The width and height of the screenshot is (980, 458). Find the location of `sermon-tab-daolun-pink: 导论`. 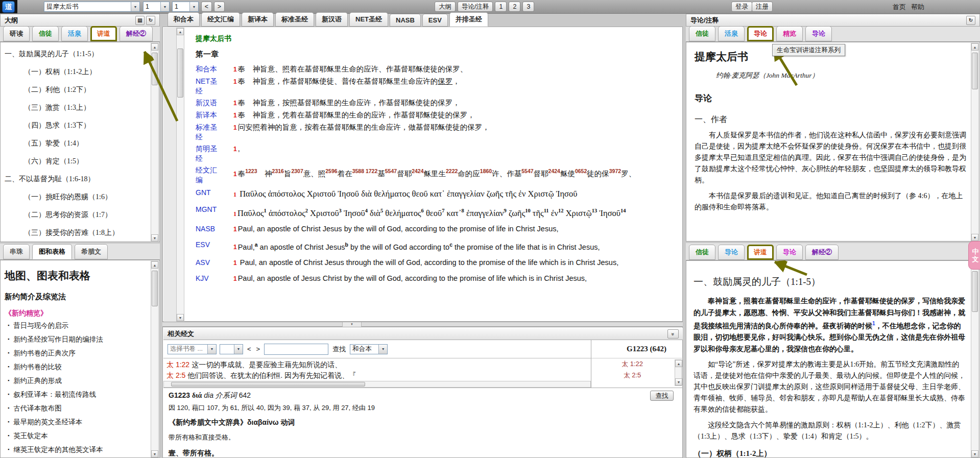

sermon-tab-daolun-pink: 导论 is located at coordinates (790, 252).